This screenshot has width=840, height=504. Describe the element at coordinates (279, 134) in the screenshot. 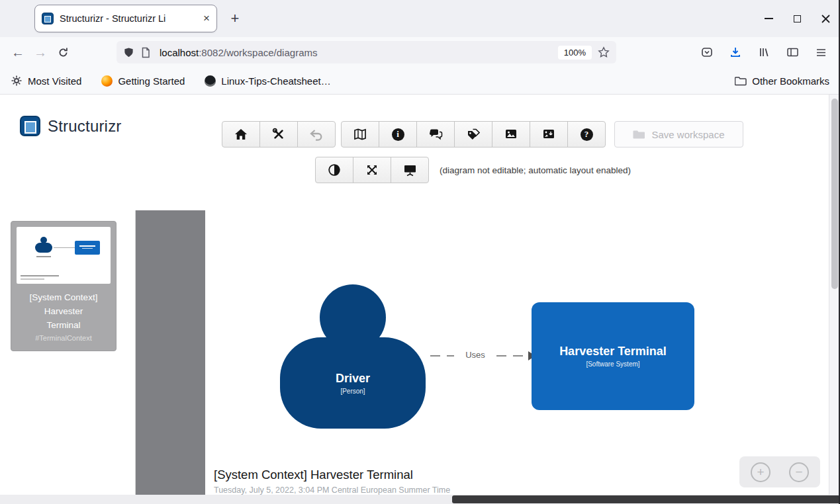

I see `tools-button` at that location.